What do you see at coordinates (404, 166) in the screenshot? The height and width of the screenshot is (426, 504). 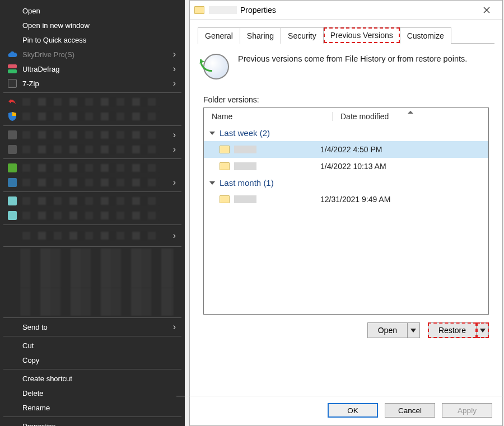 I see `date-modified: 1/4/2022 10:13 AM` at bounding box center [404, 166].